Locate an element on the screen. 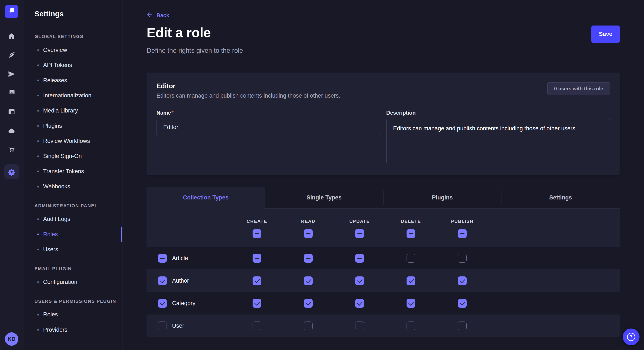 The width and height of the screenshot is (644, 350). master-checkbox-delete is located at coordinates (411, 234).